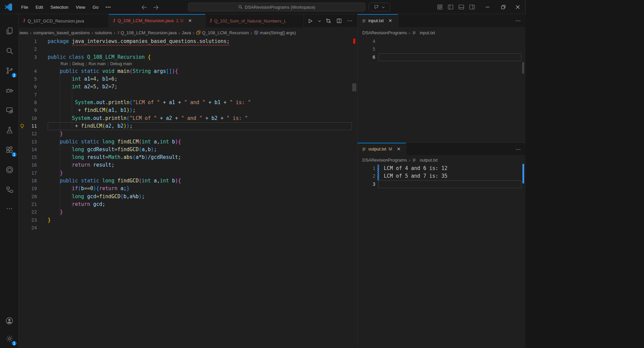  What do you see at coordinates (188, 134) in the screenshot?
I see `code-line-12: 12 }` at bounding box center [188, 134].